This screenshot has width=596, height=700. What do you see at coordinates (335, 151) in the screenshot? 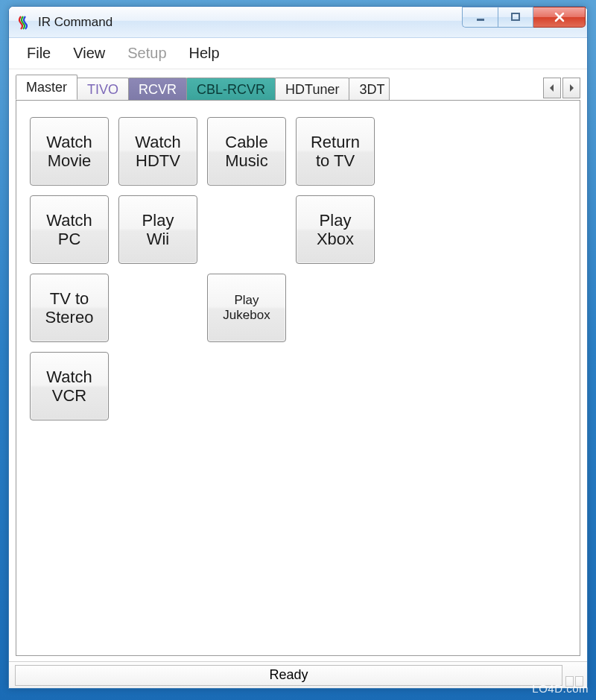
I see `cmd-return-to-tv: Return to TV` at bounding box center [335, 151].